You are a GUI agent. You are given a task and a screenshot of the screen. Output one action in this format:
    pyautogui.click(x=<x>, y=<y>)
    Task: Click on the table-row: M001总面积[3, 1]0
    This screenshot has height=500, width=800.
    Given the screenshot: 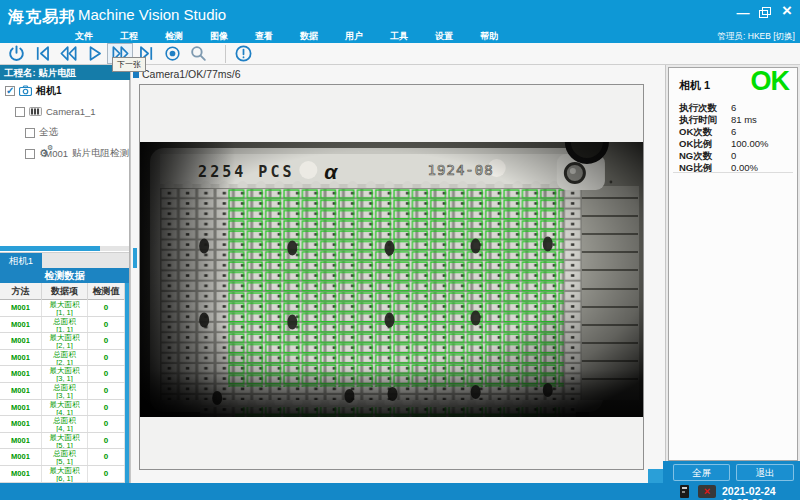 What is the action you would take?
    pyautogui.click(x=64, y=392)
    